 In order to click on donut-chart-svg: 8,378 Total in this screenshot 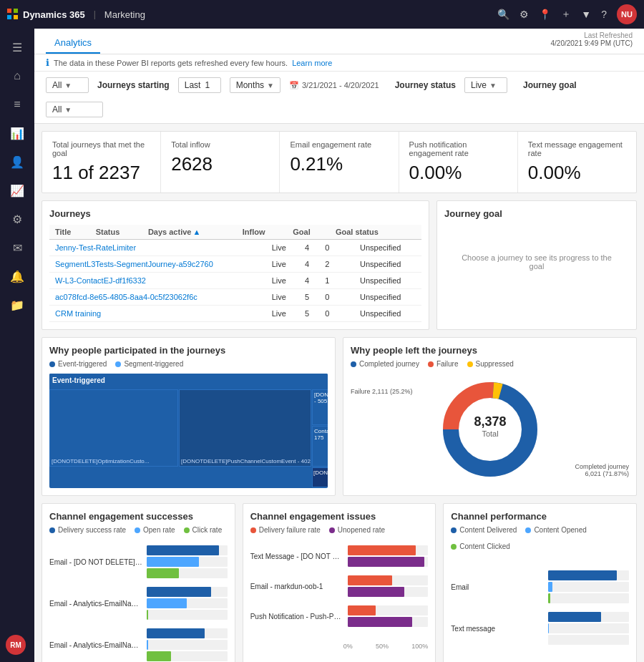, I will do `click(490, 429)`.